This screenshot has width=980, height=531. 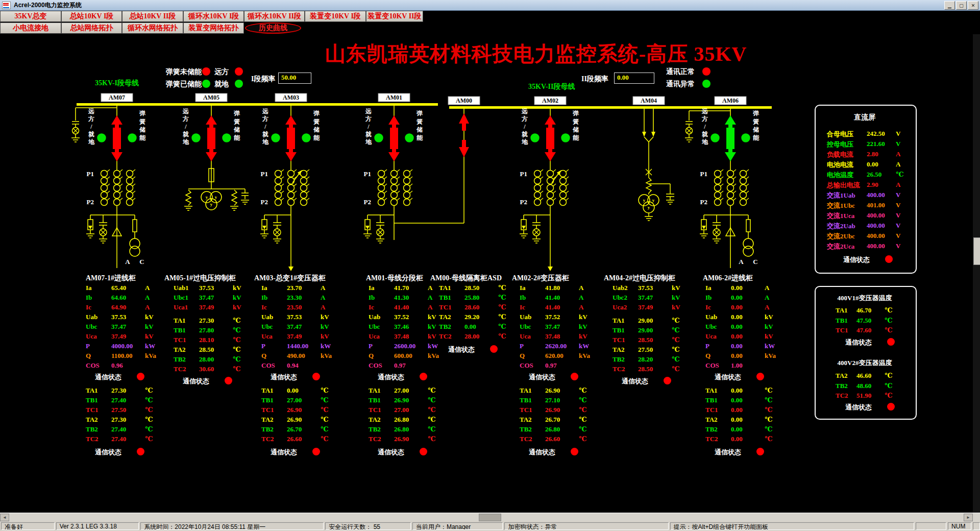 I want to click on measurement-row: TA226.80℃, so click(x=413, y=420).